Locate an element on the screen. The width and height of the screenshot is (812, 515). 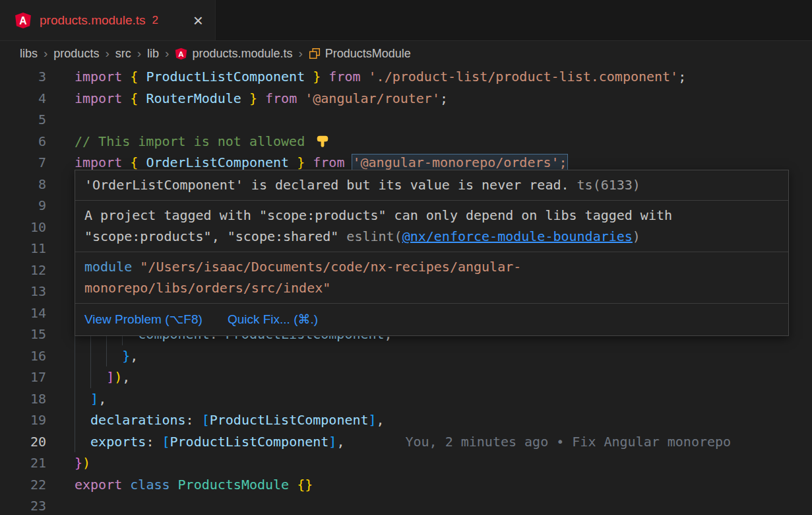
module-path-line2: monorepo/libs/orders/src/index" is located at coordinates (207, 288).